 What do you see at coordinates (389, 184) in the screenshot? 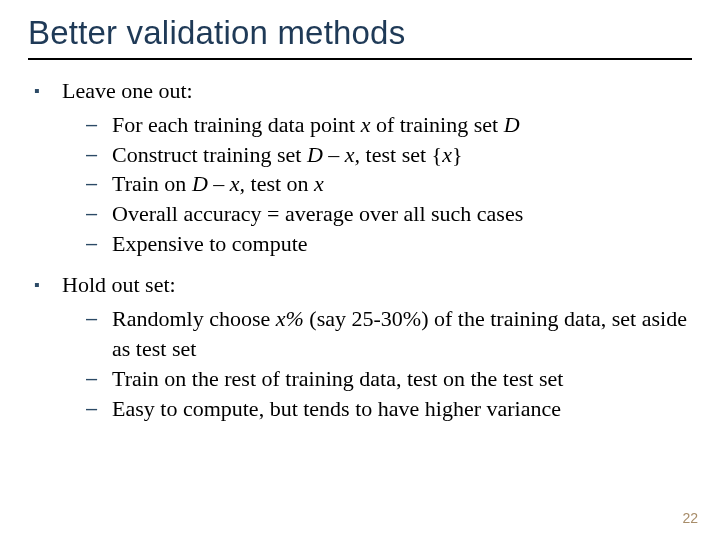
I see `list-item: – Train on D – x, test on x` at bounding box center [389, 184].